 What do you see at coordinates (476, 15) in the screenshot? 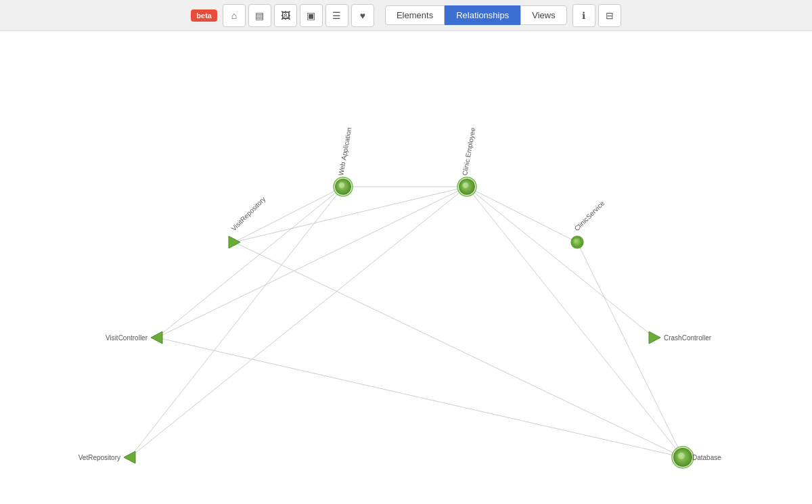
I see `nav-tabs: Elements Relationships Views` at bounding box center [476, 15].